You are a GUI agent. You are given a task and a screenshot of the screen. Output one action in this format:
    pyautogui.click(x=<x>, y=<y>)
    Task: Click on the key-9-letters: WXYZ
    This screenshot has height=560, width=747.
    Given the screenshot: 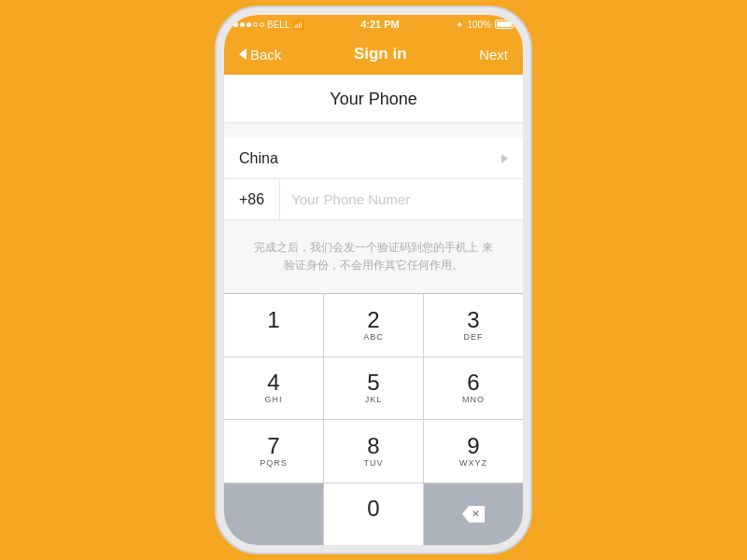 What is the action you would take?
    pyautogui.click(x=473, y=463)
    